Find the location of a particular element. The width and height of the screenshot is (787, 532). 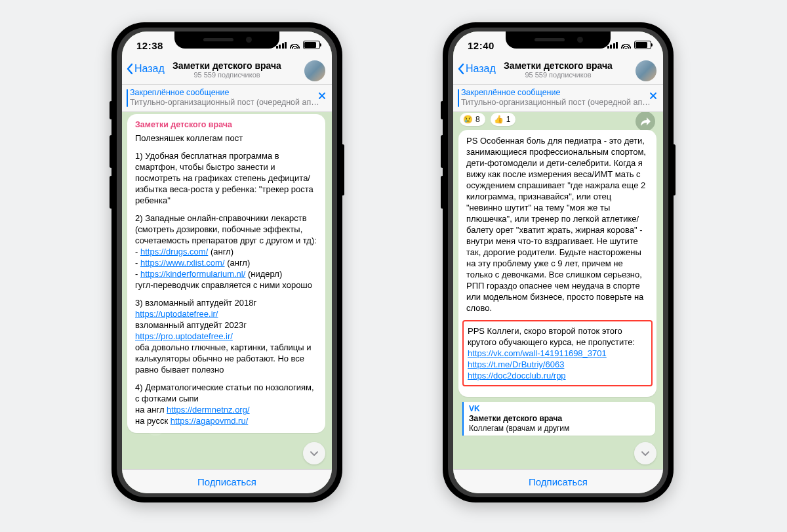

preview-description: Коллегам (врачам и другим is located at coordinates (562, 429).